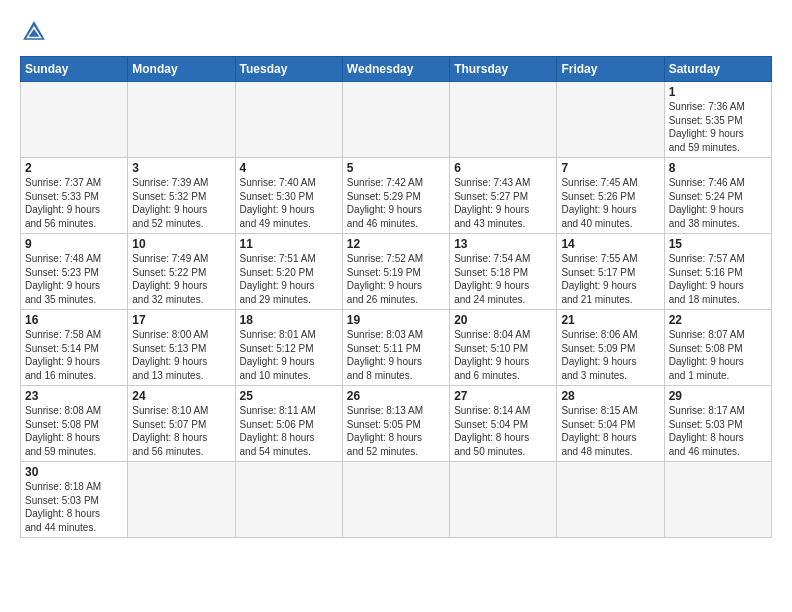 The height and width of the screenshot is (612, 792). What do you see at coordinates (181, 244) in the screenshot?
I see `day-number: 10` at bounding box center [181, 244].